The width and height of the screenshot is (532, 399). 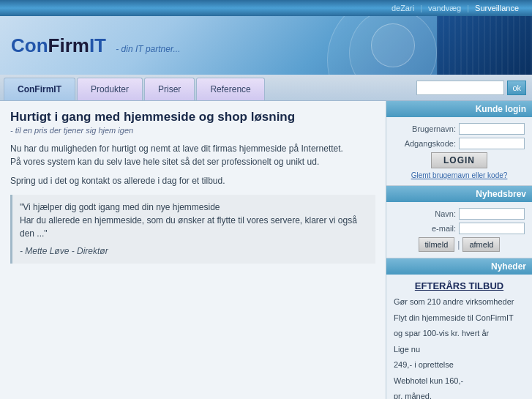 I want to click on username-label: Brugernavn:, so click(x=427, y=129).